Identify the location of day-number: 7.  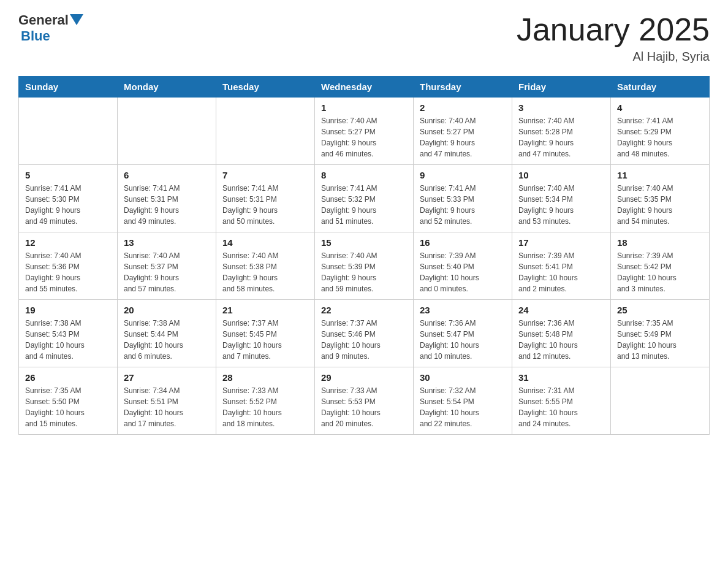
(265, 175).